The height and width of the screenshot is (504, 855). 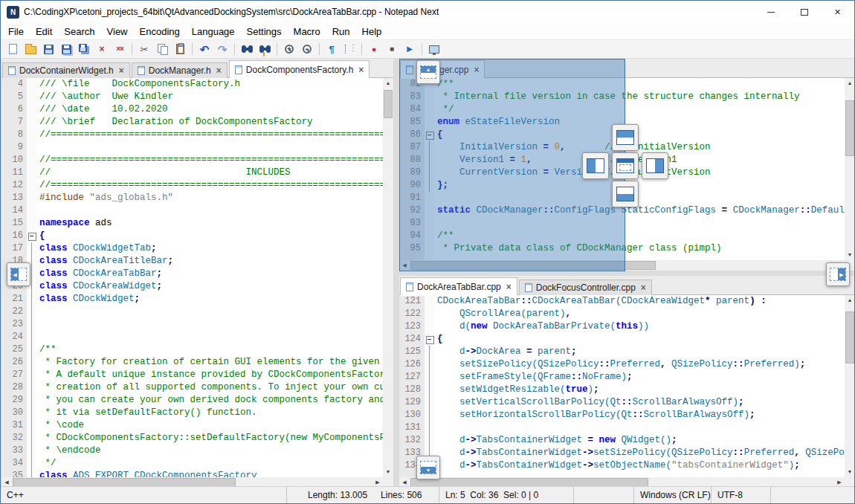 What do you see at coordinates (392, 49) in the screenshot?
I see `stop-record-button: ■` at bounding box center [392, 49].